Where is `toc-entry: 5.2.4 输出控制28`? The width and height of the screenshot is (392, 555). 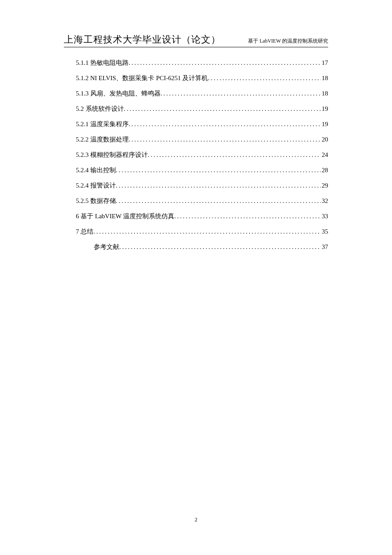
toc-entry: 5.2.4 输出控制28 is located at coordinates (202, 170).